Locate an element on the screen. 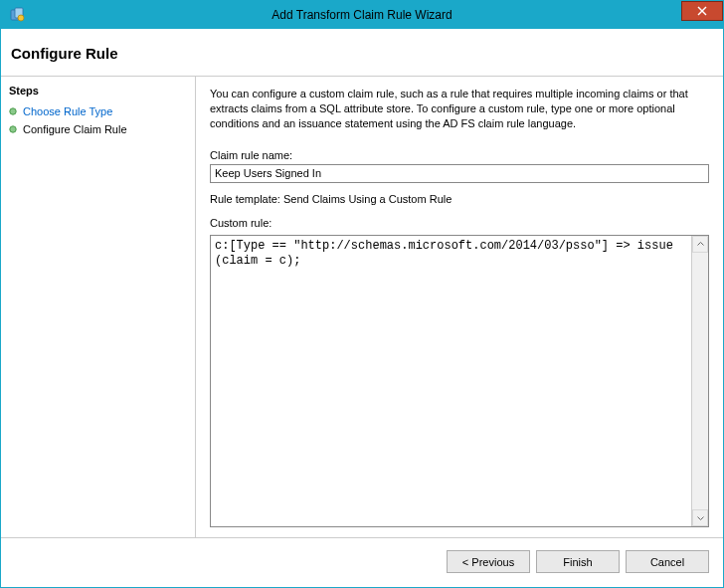 The width and height of the screenshot is (724, 588). previous-button: < Previous is located at coordinates (488, 561).